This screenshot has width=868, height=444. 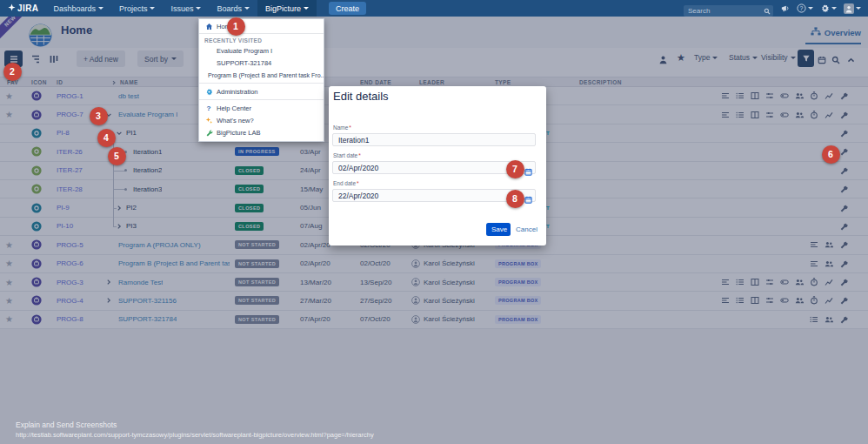 What do you see at coordinates (434, 265) in the screenshot?
I see `table-row: ★PROG-6Program B (Project B and Parent t…` at bounding box center [434, 265].